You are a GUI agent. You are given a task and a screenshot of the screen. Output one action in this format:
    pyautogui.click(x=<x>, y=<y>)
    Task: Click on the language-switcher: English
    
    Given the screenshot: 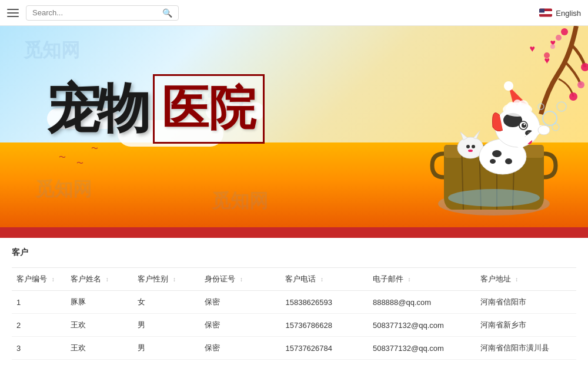 What is the action you would take?
    pyautogui.click(x=560, y=13)
    